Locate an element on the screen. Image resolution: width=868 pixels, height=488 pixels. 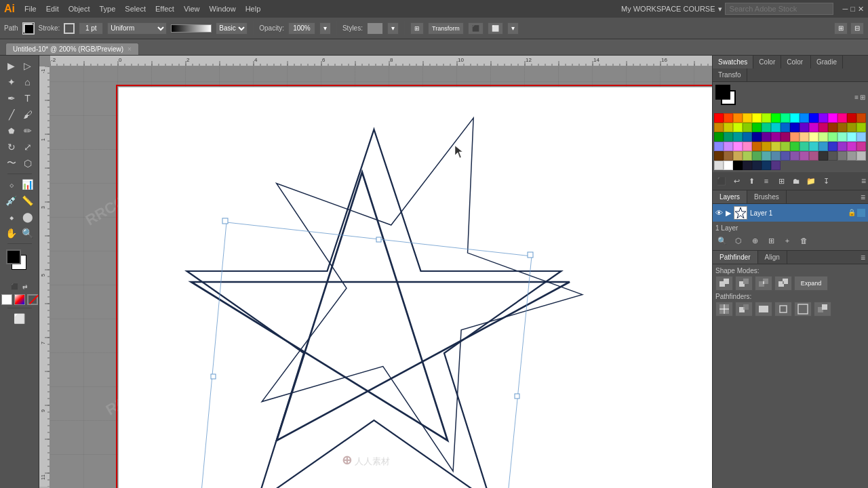
artboard-tool: ⬜ is located at coordinates (20, 319).